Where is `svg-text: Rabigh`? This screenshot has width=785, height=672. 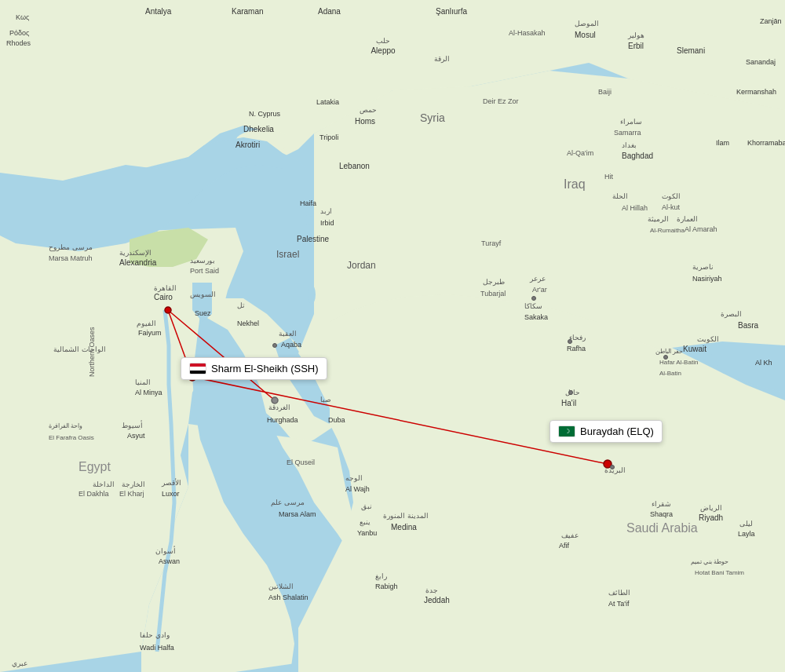
svg-text: Rabigh is located at coordinates (386, 586).